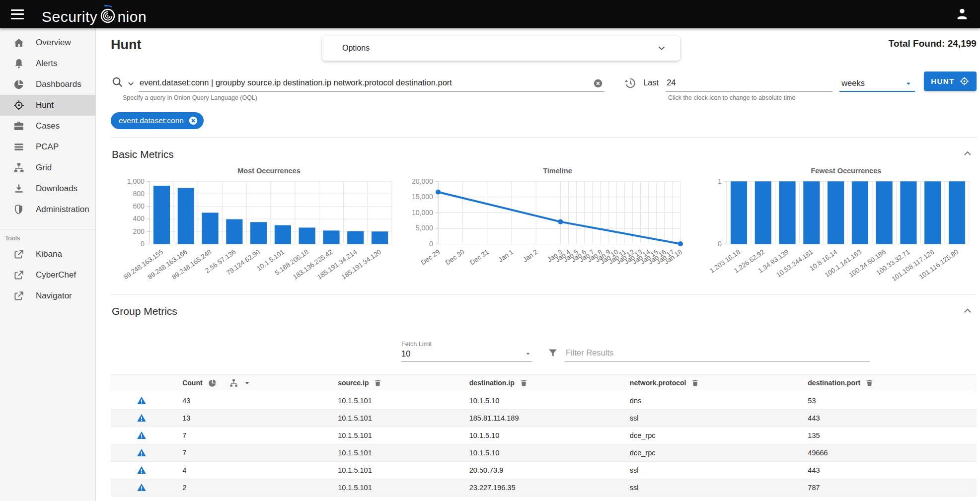 This screenshot has width=980, height=501. What do you see at coordinates (658, 383) in the screenshot?
I see `column-label: network.protocol` at bounding box center [658, 383].